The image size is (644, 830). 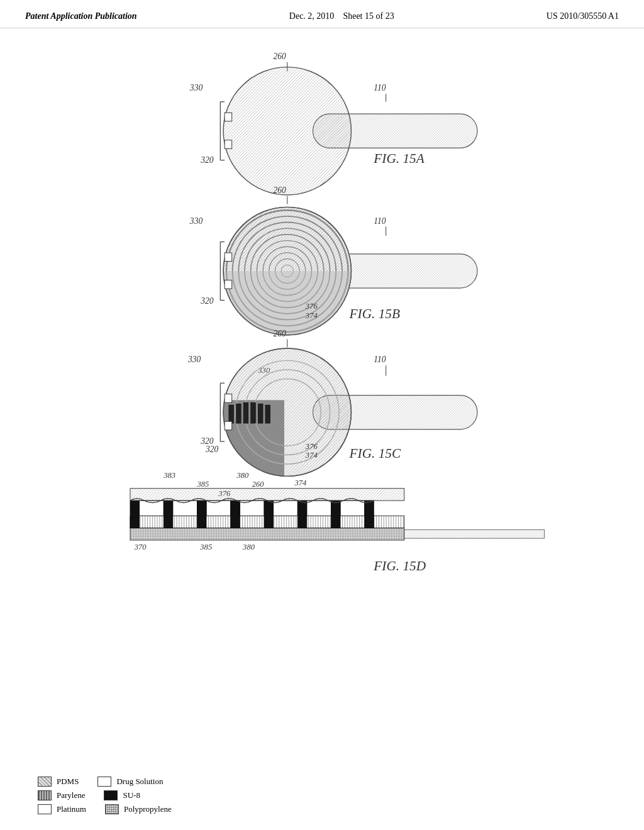 I want to click on legend-parylene-label: Parylene, so click(x=70, y=795).